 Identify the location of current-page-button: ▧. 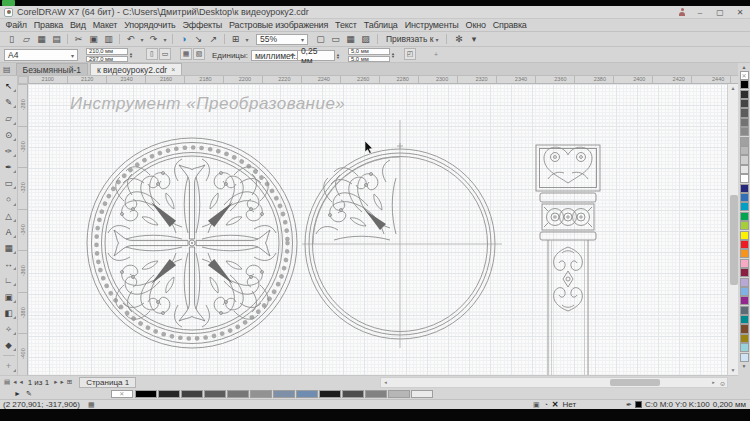
(199, 54).